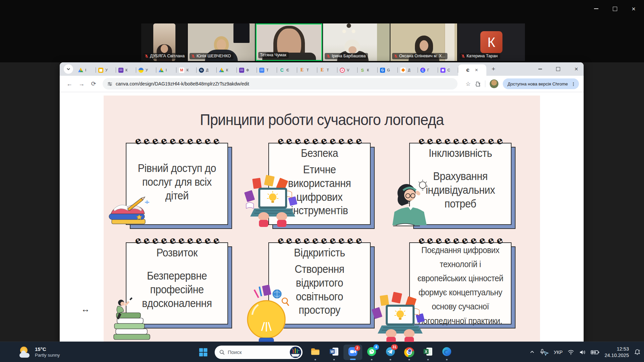 The height and width of the screenshot is (362, 644). What do you see at coordinates (262, 70) in the screenshot?
I see `listb-favicon` at bounding box center [262, 70].